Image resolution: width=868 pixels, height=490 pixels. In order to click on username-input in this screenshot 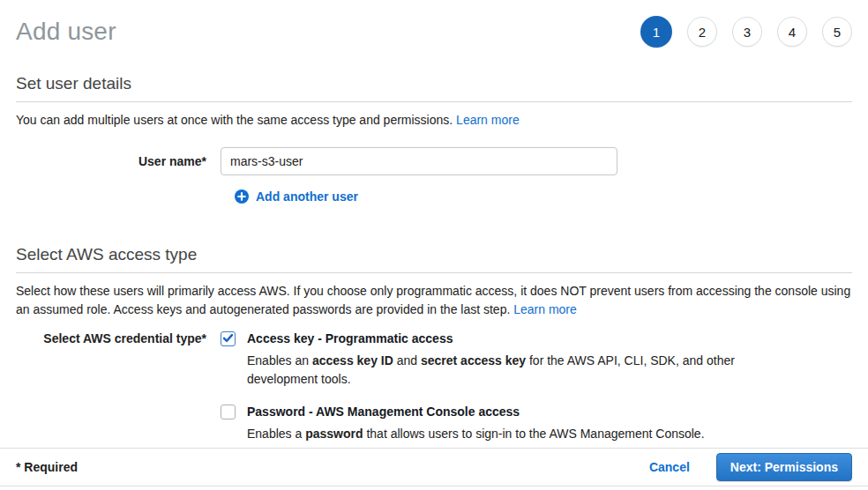, I will do `click(419, 161)`.